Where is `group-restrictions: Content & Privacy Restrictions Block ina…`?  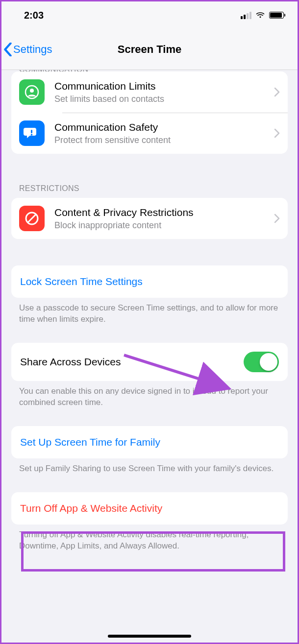
group-restrictions: Content & Privacy Restrictions Block ina… is located at coordinates (150, 218).